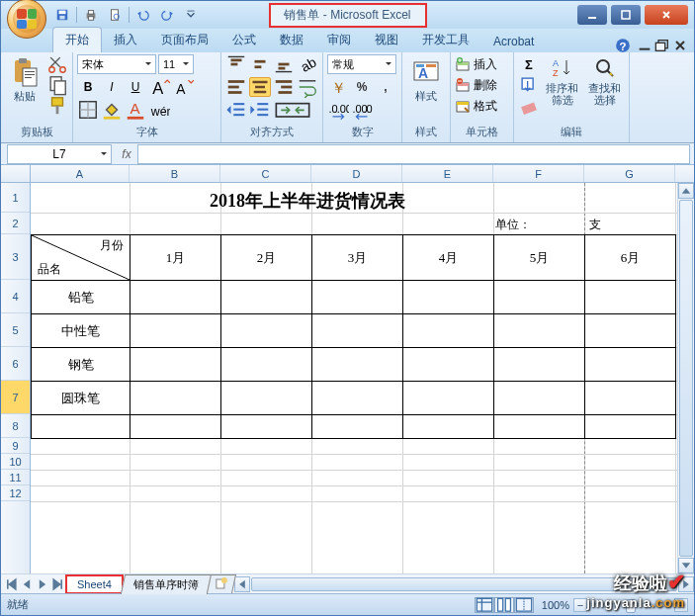  Describe the element at coordinates (645, 45) in the screenshot. I see `mdi-minimize` at that location.